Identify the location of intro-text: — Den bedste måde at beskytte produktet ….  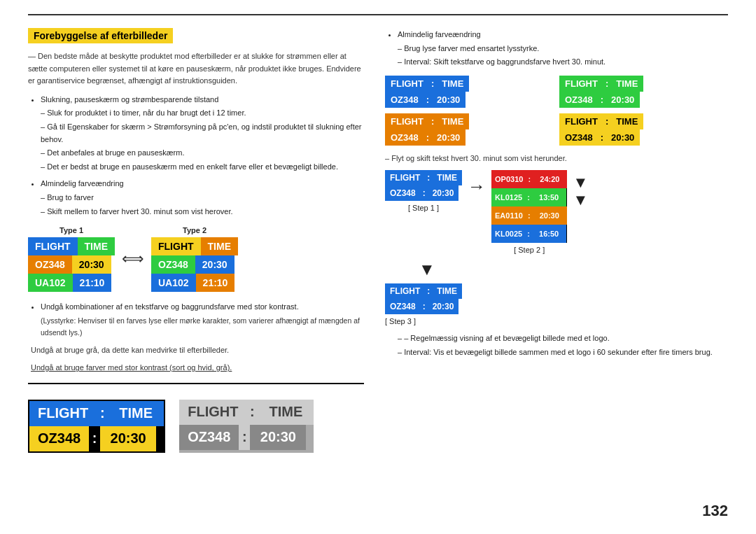
(196, 69).